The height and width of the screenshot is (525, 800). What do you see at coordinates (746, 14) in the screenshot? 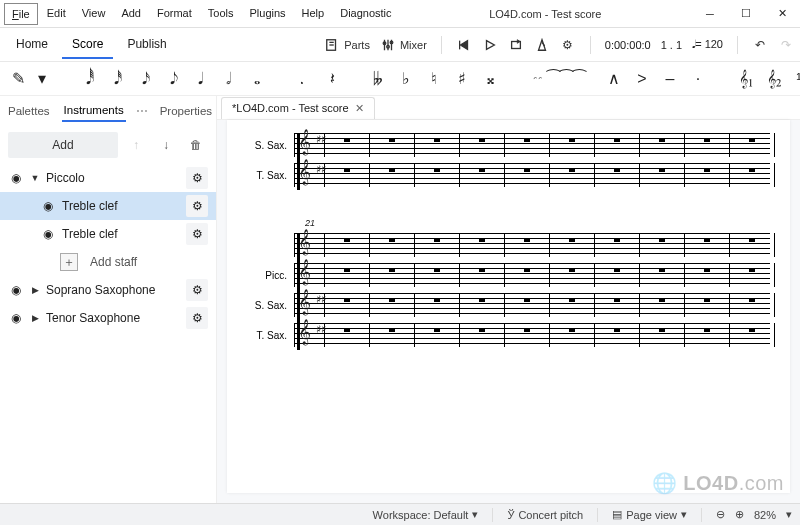
I see `maximize-button: ☐` at bounding box center [746, 14].